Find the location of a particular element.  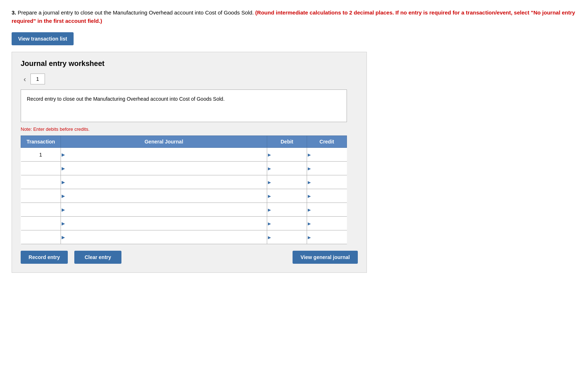

view-transaction-list-button: View transaction list is located at coordinates (43, 39).